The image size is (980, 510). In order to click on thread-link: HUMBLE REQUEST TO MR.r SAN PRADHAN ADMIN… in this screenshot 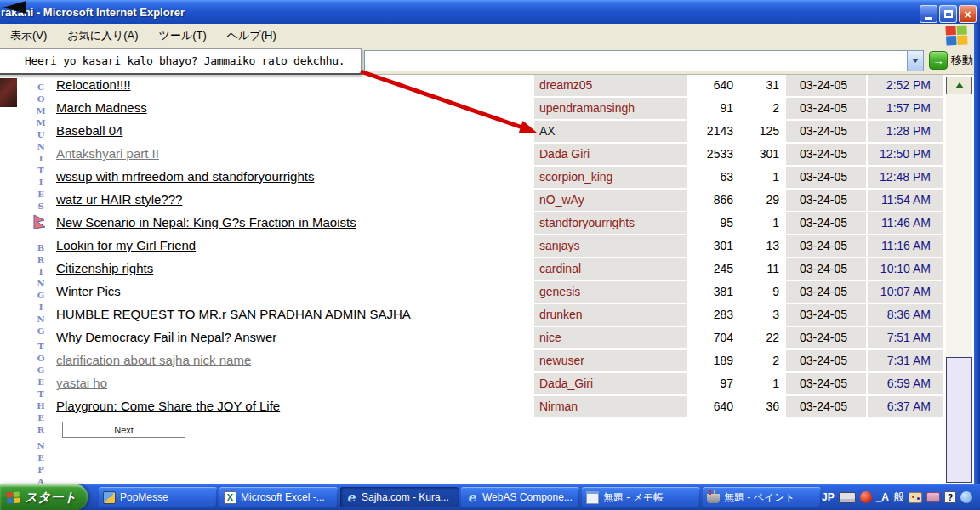, I will do `click(233, 314)`.